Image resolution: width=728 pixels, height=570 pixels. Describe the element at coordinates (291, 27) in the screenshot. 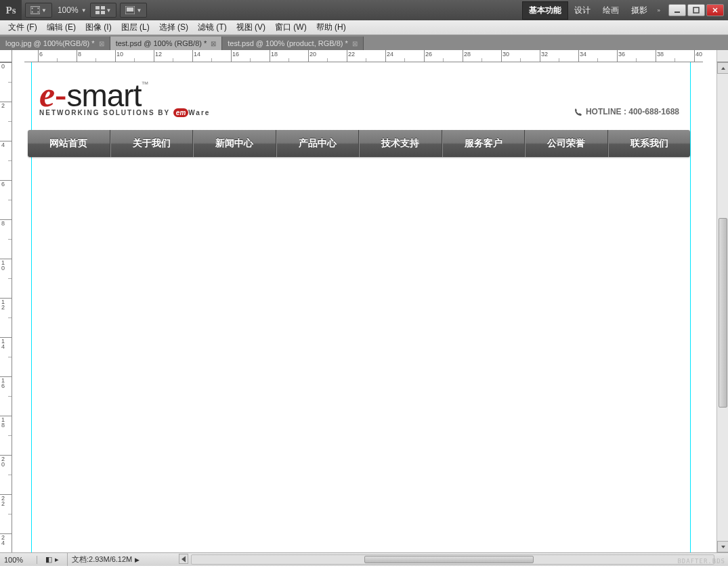

I see `menu-window: 窗口 (W)` at that location.